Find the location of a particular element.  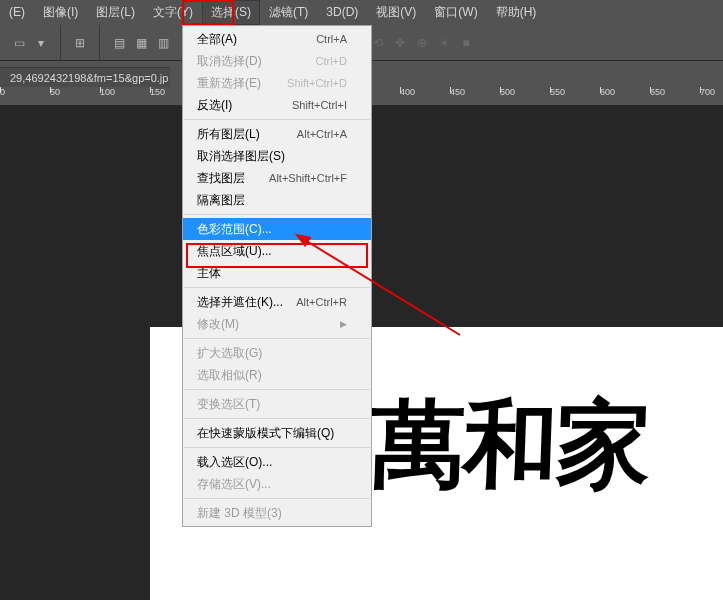

menu-item: 选择并遮住(K)...Alt+Ctrl+R is located at coordinates (277, 302).